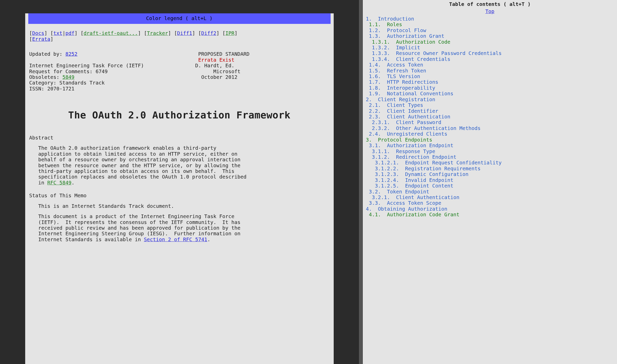  Describe the element at coordinates (179, 228) in the screenshot. I see `memo-para2: This document is a product of the Intern…` at that location.